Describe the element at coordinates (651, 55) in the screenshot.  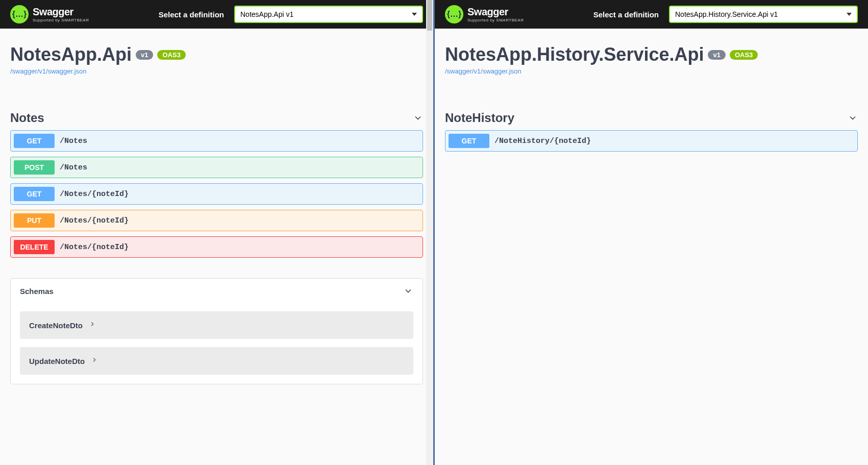
I see `title-row: NotesApp.History.Service.Api v1 OAS3` at that location.